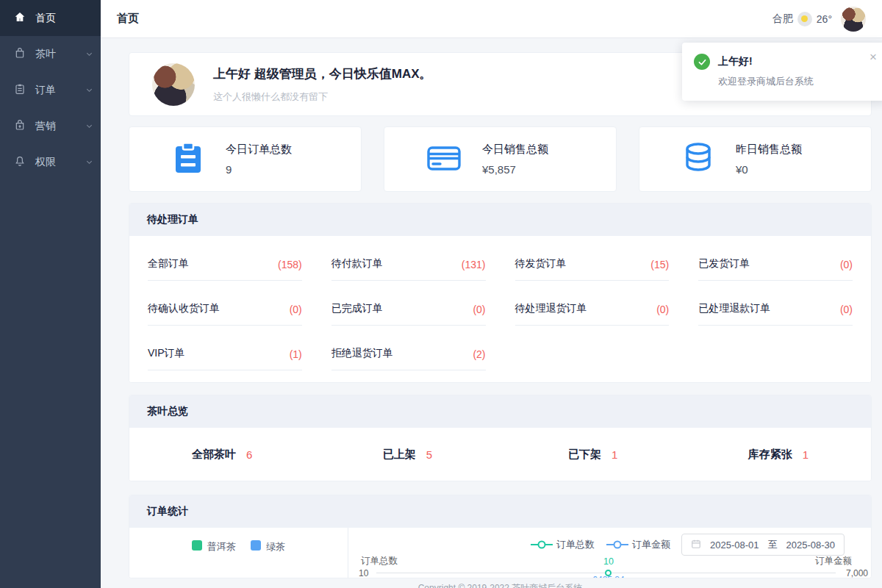 Image resolution: width=882 pixels, height=588 pixels. What do you see at coordinates (873, 57) in the screenshot?
I see `close-icon: ×` at bounding box center [873, 57].